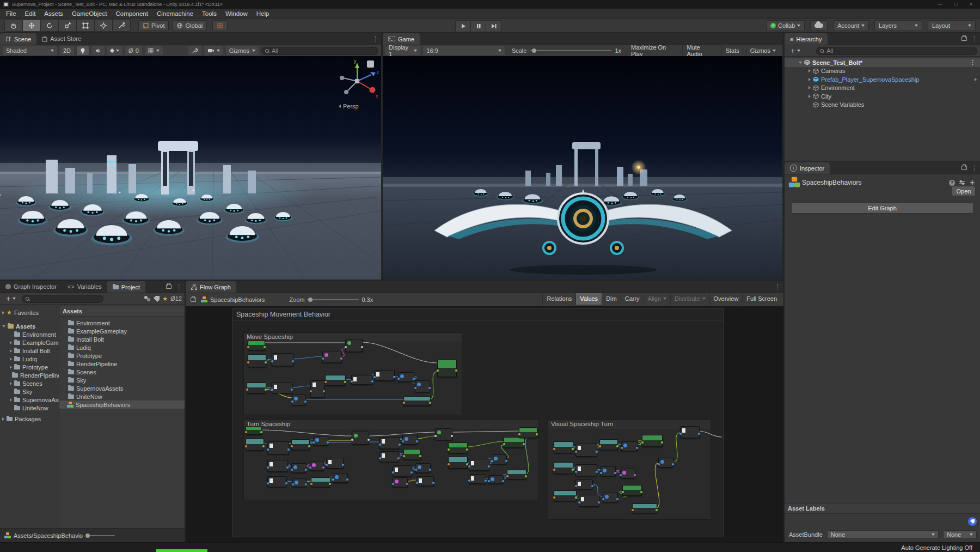 This screenshot has height=552, width=980. I want to click on maximize-button: □, so click(956, 4).